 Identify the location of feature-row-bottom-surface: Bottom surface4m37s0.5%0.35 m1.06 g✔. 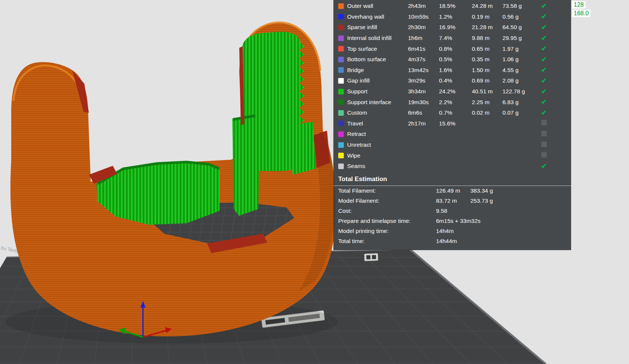
(452, 60).